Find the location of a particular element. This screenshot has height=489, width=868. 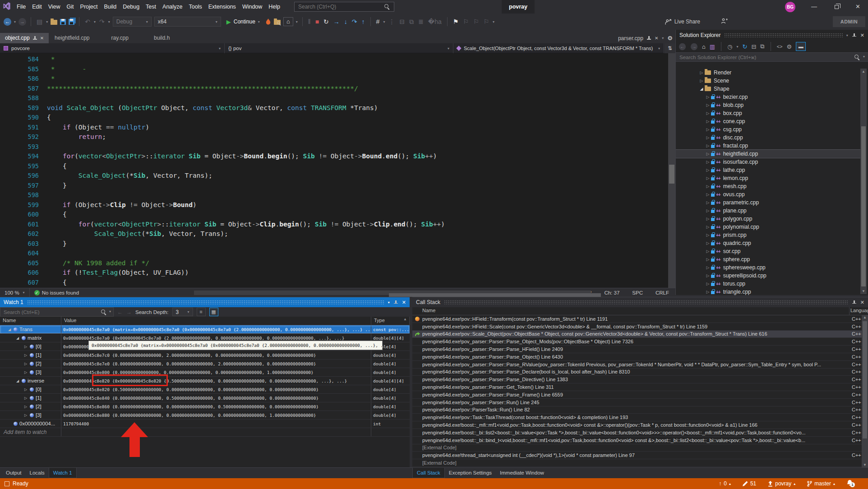

pause-icon: ‖ is located at coordinates (309, 22).